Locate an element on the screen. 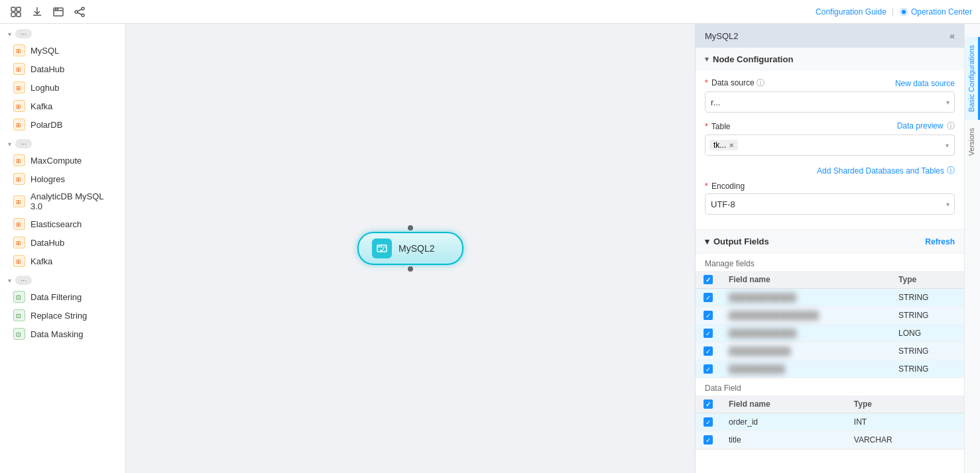 The image size is (980, 473). sidebar-item-datahub-2: ⊞ DataHub is located at coordinates (62, 242).